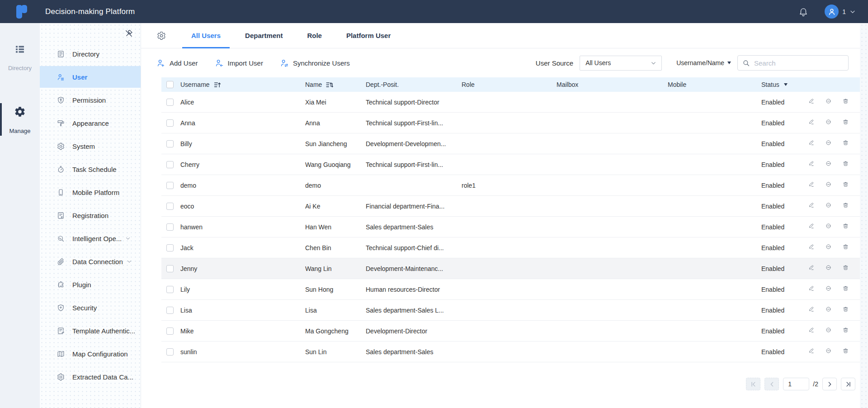 This screenshot has width=868, height=408. I want to click on search-input, so click(799, 63).